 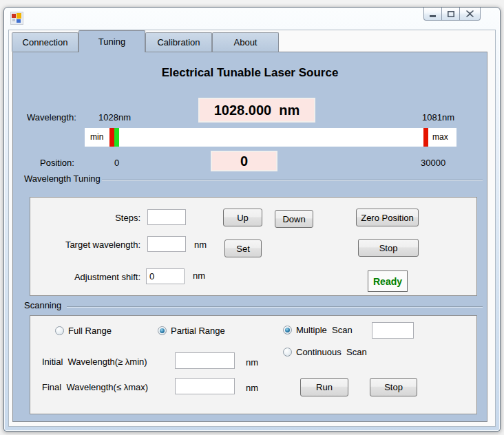 I want to click on set-button: Set, so click(x=243, y=248).